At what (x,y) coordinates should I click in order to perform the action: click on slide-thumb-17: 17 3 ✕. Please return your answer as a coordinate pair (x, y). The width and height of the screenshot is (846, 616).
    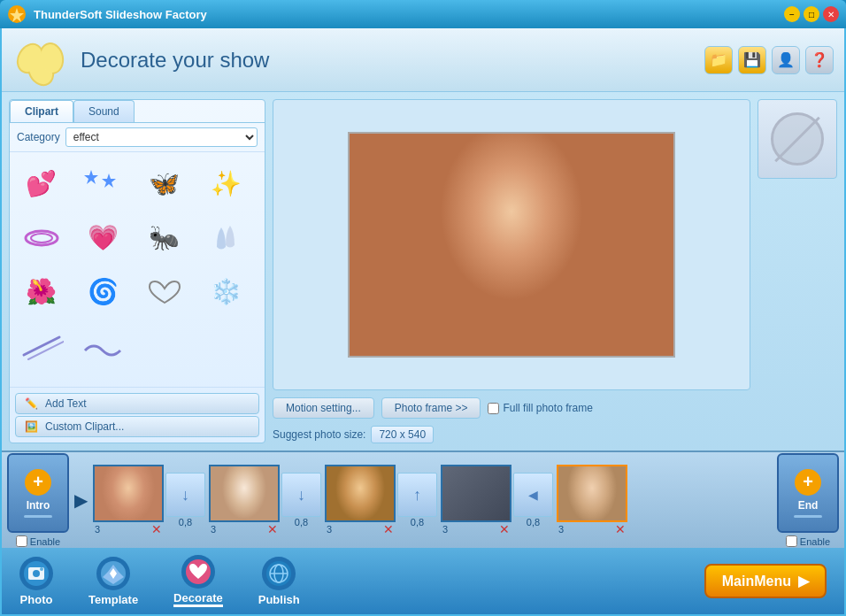
    Looking at the image, I should click on (360, 501).